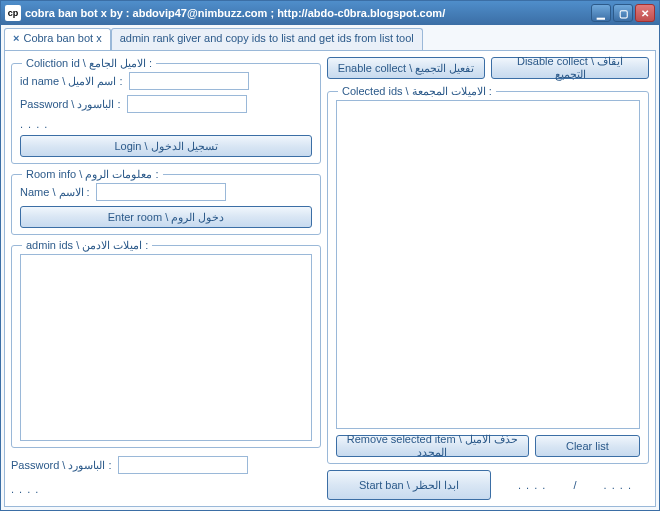  Describe the element at coordinates (645, 14) in the screenshot. I see `close-icon: ✕` at that location.